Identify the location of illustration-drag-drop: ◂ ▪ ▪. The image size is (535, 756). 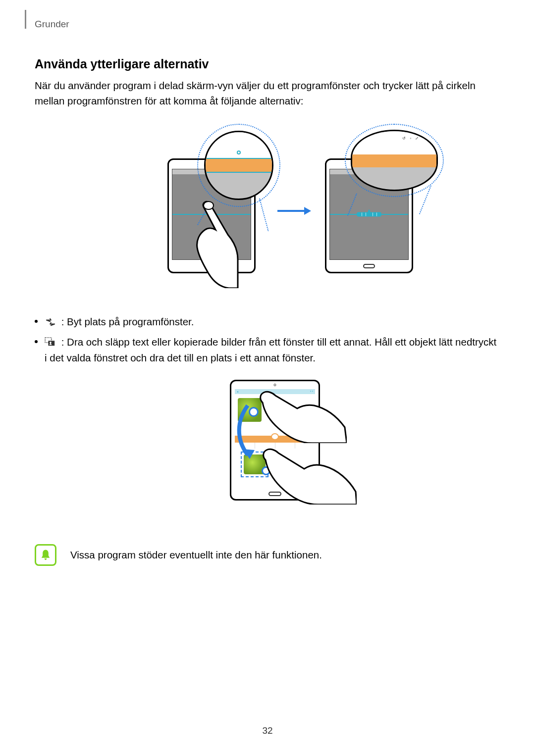
(268, 444).